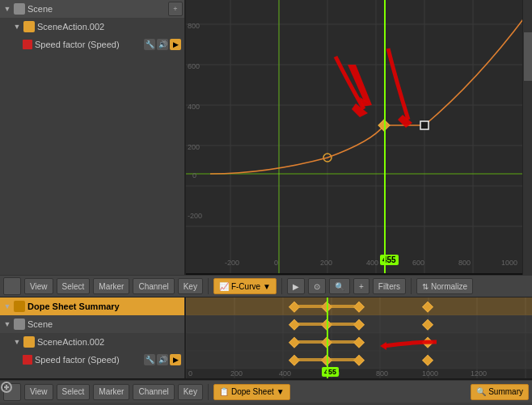  What do you see at coordinates (175, 44) in the screenshot?
I see `eye-icon: ▶` at bounding box center [175, 44].